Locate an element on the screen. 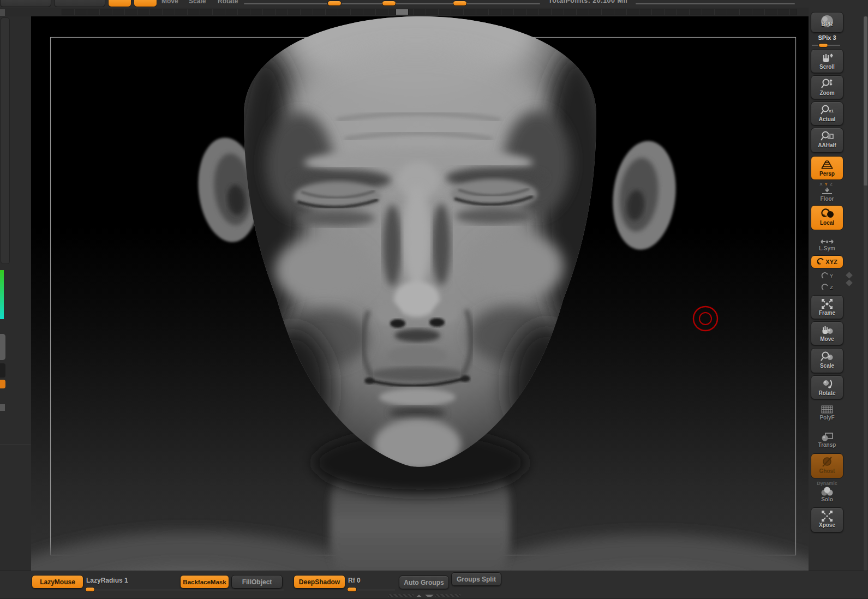 This screenshot has width=868, height=599. scale-label: Scale is located at coordinates (827, 366).